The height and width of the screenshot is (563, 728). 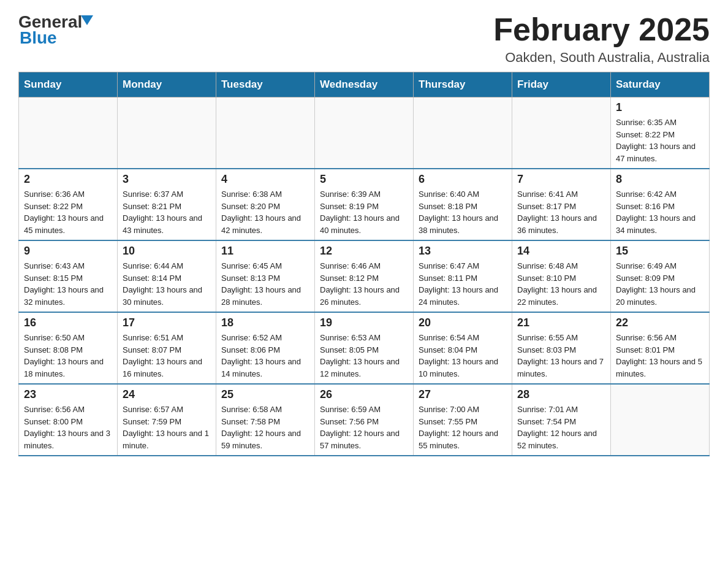 I want to click on day-number: 25, so click(x=265, y=395).